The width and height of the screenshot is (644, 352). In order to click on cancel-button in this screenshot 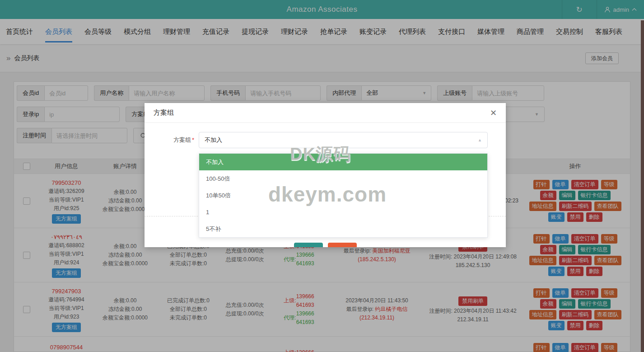, I will do `click(342, 245)`.